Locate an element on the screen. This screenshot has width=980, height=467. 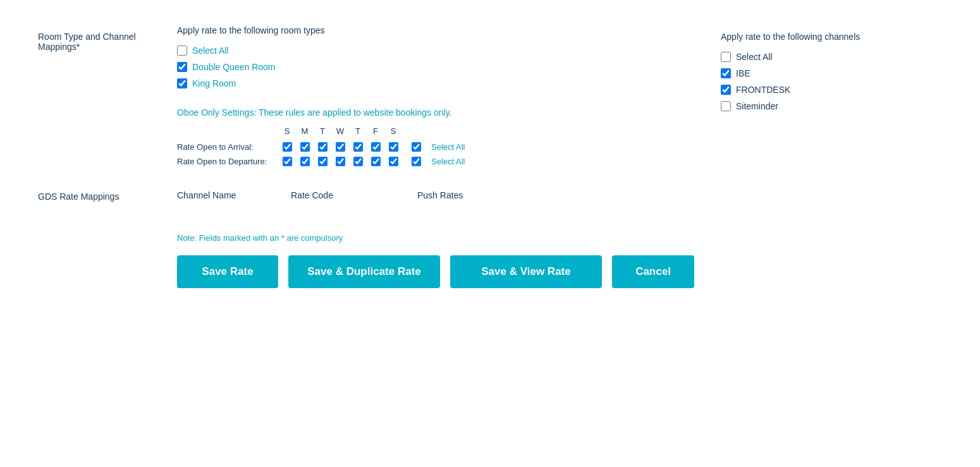
oboe-title-dynamic: These rules are applied to website booki… is located at coordinates (355, 112).